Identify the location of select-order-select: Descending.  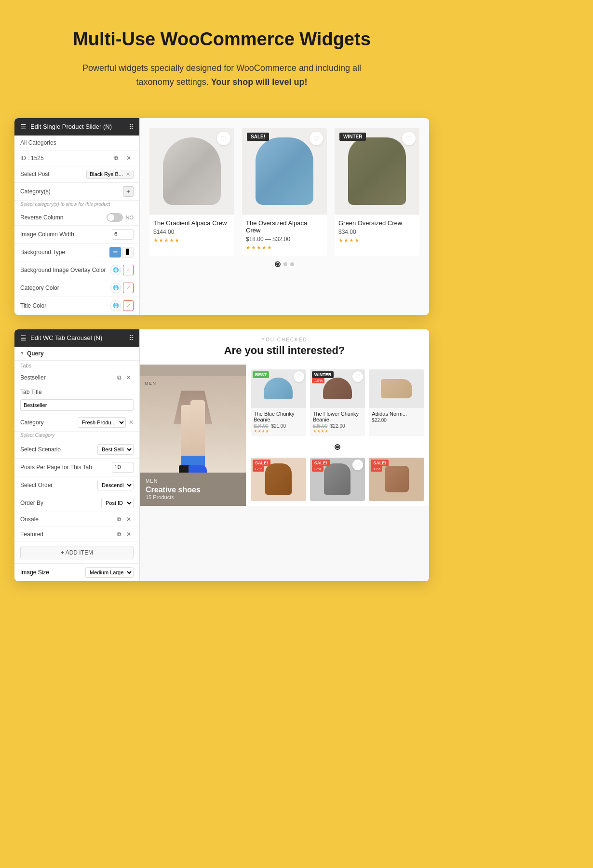
(116, 485).